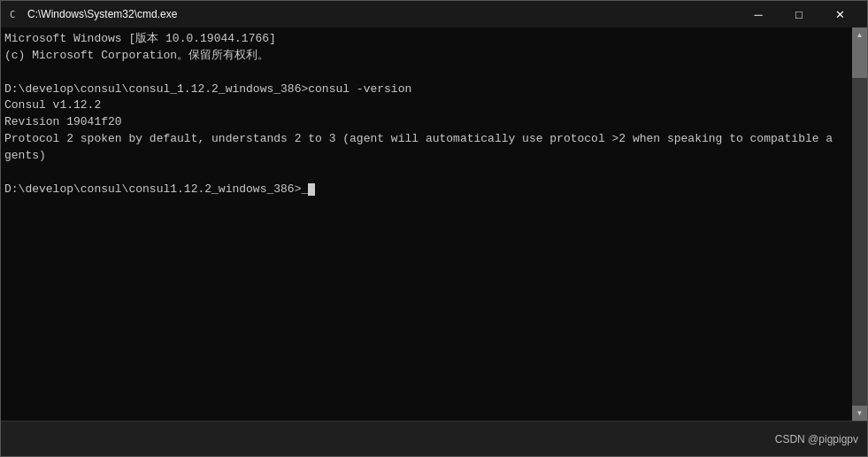  I want to click on taskbar: CSDN @pigpigpv, so click(434, 438).